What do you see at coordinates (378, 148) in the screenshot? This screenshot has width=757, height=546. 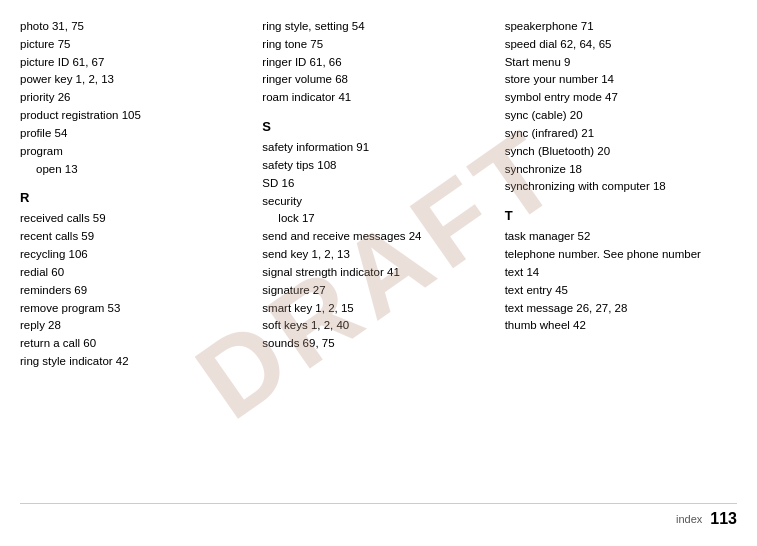 I see `list-item: safety information 91` at bounding box center [378, 148].